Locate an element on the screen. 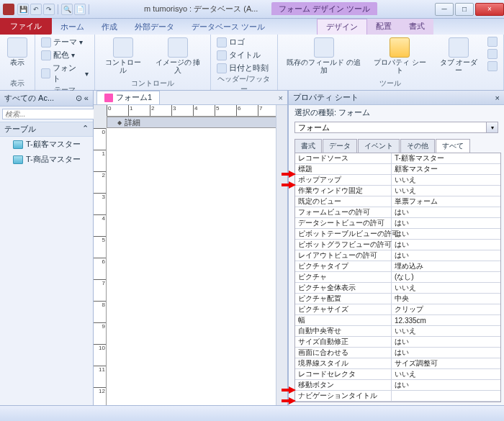 This screenshot has height=421, width=504. themes-button: テーマ ▾ is located at coordinates (65, 42).